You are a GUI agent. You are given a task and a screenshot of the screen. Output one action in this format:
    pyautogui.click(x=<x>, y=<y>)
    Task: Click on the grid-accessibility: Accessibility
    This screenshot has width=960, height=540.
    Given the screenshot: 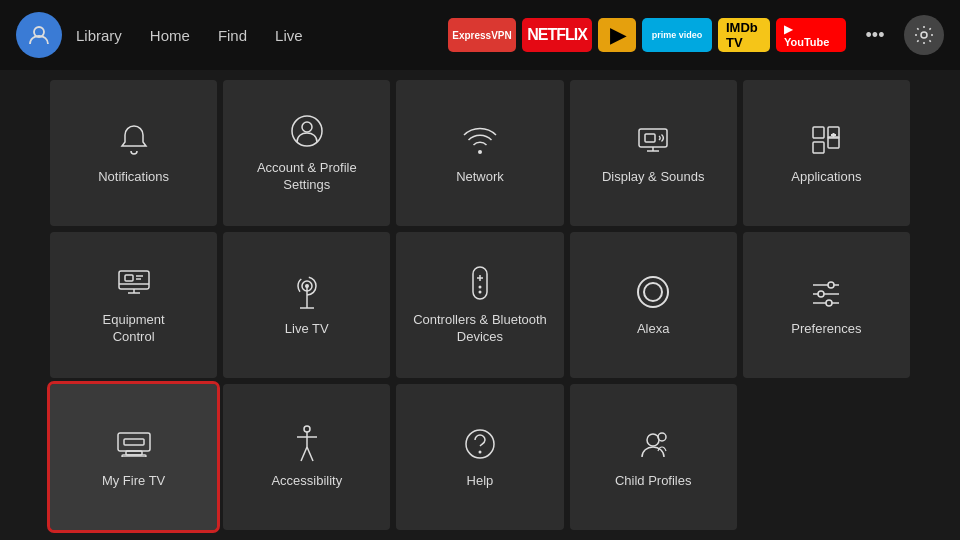 What is the action you would take?
    pyautogui.click(x=306, y=457)
    